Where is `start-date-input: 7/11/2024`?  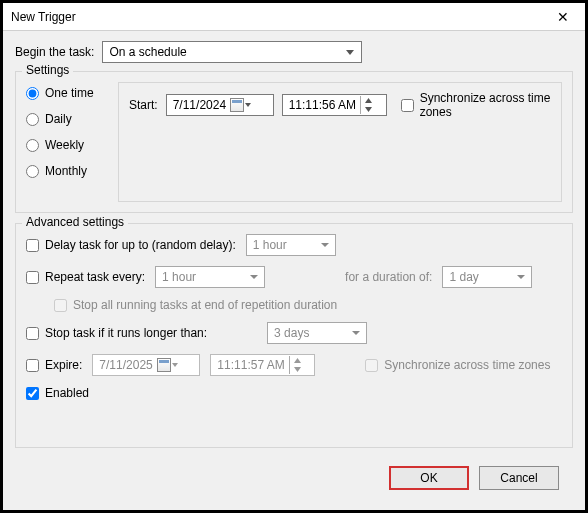 start-date-input: 7/11/2024 is located at coordinates (220, 105).